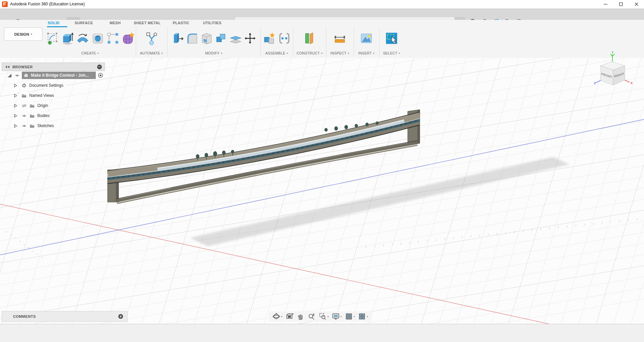 The height and width of the screenshot is (342, 644). I want to click on browser-row-origin: Origin, so click(26, 106).